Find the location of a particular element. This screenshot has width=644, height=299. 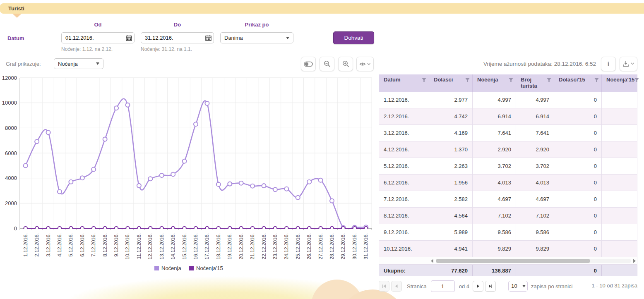

previous-page-icon is located at coordinates (396, 286).